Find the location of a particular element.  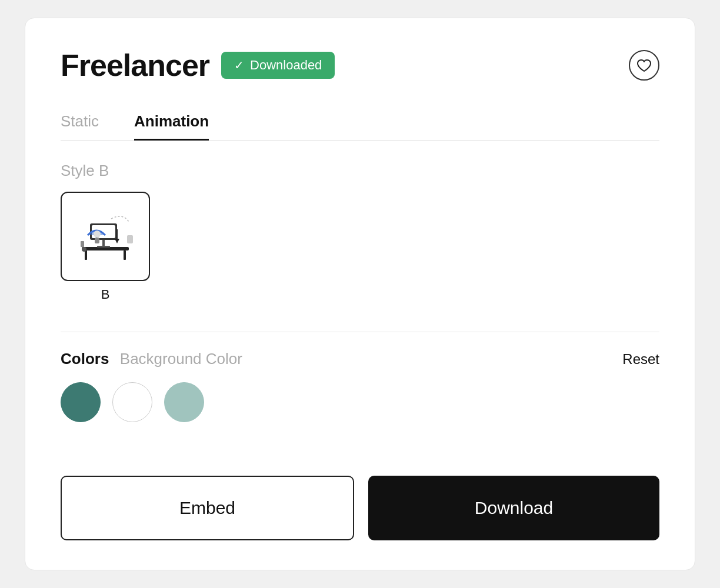

header-left: Freelancer ✓ Downloaded is located at coordinates (198, 65).